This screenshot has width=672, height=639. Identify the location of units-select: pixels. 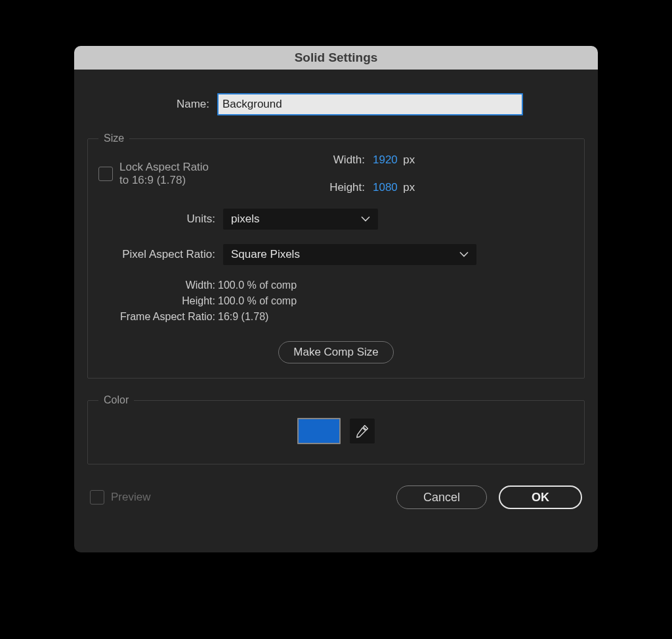
(301, 219).